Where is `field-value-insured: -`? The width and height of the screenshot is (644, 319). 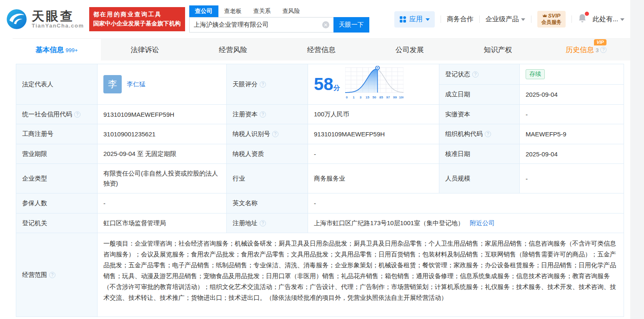
field-value-insured: - is located at coordinates (162, 203).